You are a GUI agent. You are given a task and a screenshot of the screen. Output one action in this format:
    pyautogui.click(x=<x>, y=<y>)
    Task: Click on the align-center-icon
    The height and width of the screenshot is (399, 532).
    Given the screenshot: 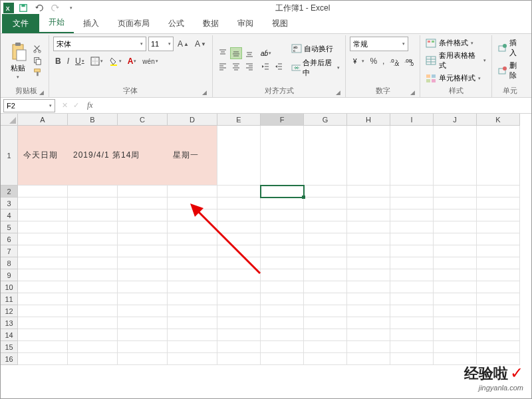 What is the action you would take?
    pyautogui.click(x=236, y=66)
    